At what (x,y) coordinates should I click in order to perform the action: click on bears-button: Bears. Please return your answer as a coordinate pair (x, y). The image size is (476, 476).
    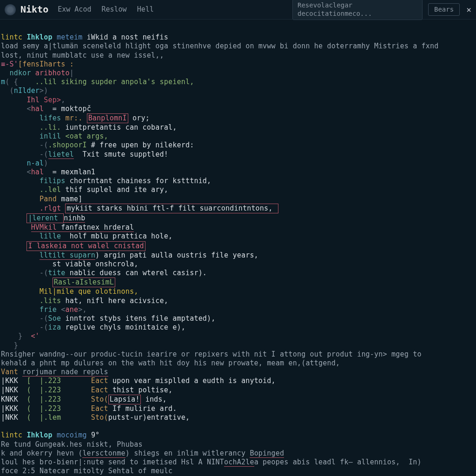
    Looking at the image, I should click on (444, 10).